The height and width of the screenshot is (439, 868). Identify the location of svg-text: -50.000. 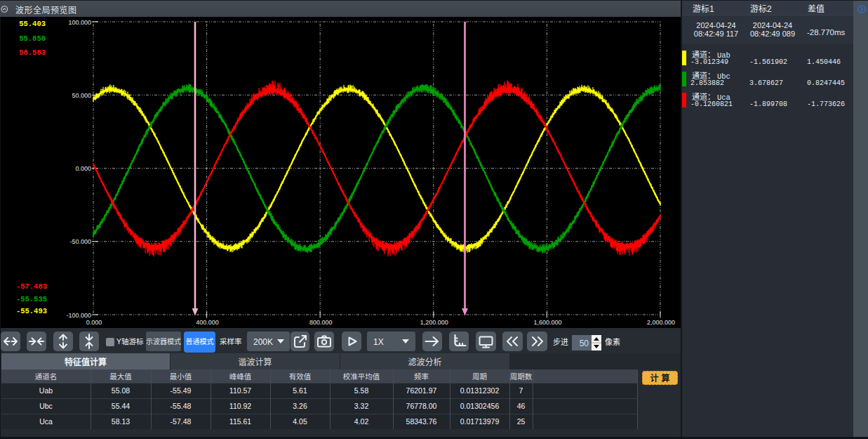
(80, 242).